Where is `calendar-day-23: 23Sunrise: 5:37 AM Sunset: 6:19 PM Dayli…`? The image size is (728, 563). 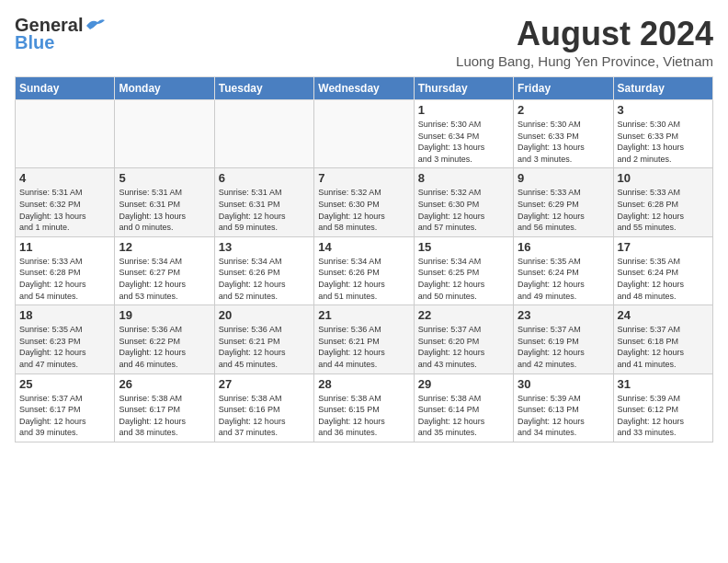 calendar-day-23: 23Sunrise: 5:37 AM Sunset: 6:19 PM Dayli… is located at coordinates (563, 339).